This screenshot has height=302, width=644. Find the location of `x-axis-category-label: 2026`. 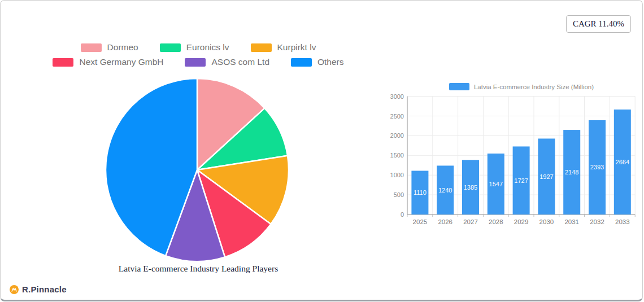

x-axis-category-label: 2026 is located at coordinates (445, 222).